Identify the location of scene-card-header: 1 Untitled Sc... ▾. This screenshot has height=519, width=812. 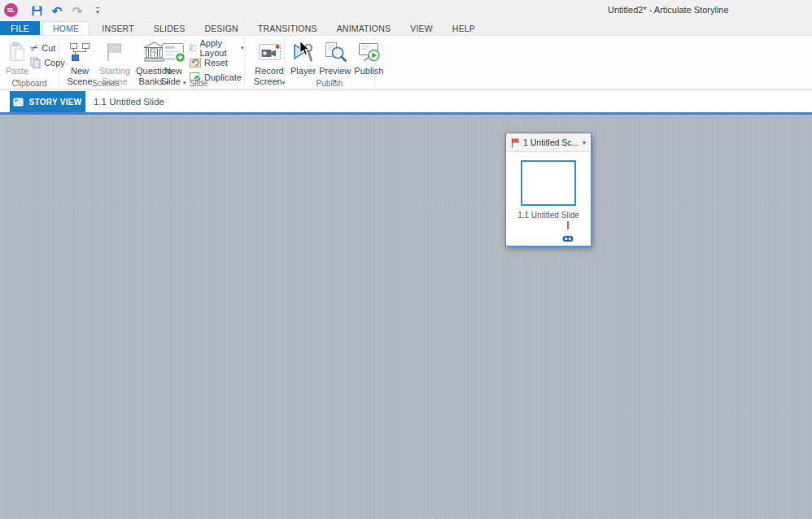
(548, 143).